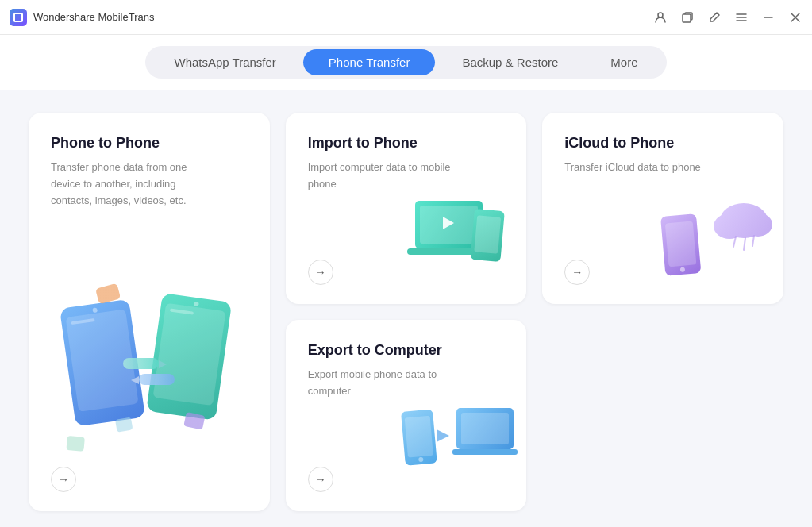 This screenshot has width=812, height=527. What do you see at coordinates (321, 272) in the screenshot?
I see `arrow-import: →` at bounding box center [321, 272].